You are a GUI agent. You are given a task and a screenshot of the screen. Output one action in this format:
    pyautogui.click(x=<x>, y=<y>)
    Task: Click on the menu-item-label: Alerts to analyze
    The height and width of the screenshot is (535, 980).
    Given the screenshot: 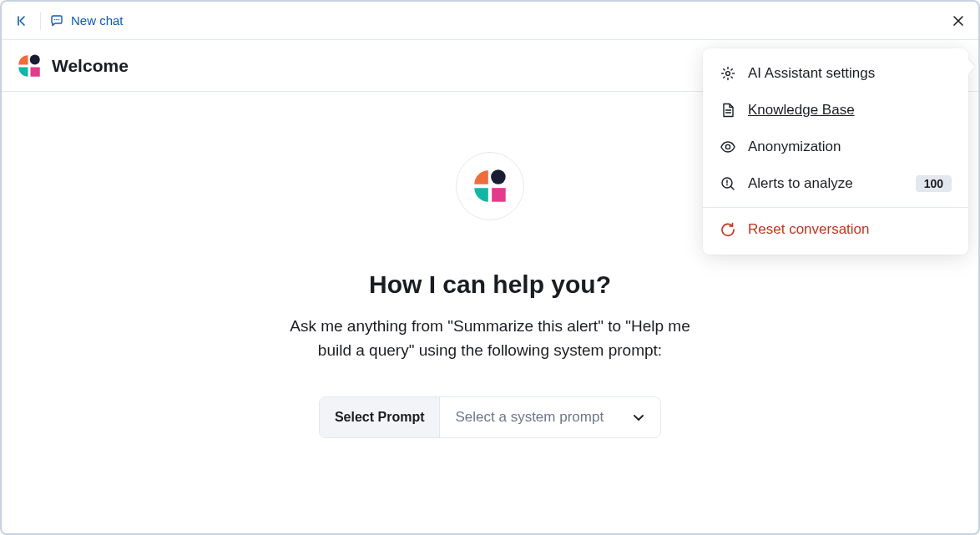 What is the action you would take?
    pyautogui.click(x=826, y=184)
    